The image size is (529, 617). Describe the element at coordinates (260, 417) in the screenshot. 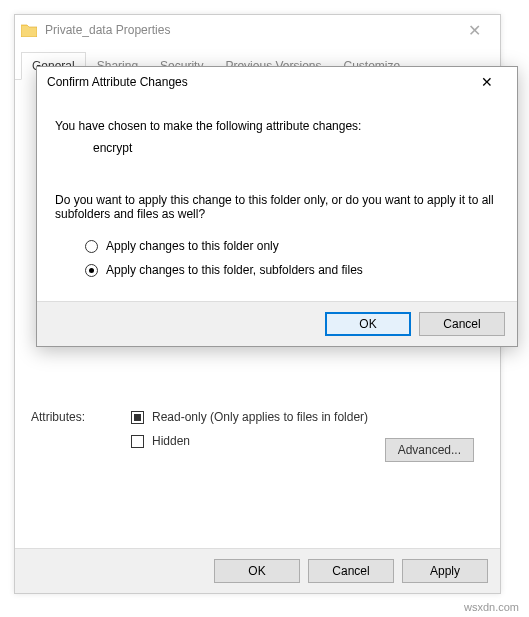

I see `readonly-label: Read-only (Only applies to files in fold…` at that location.